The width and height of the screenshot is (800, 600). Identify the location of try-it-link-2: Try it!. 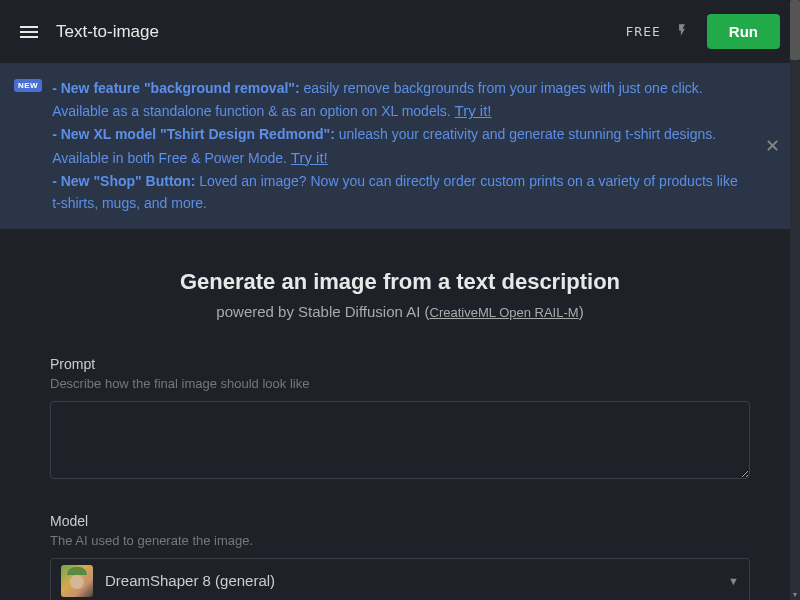
(310, 158).